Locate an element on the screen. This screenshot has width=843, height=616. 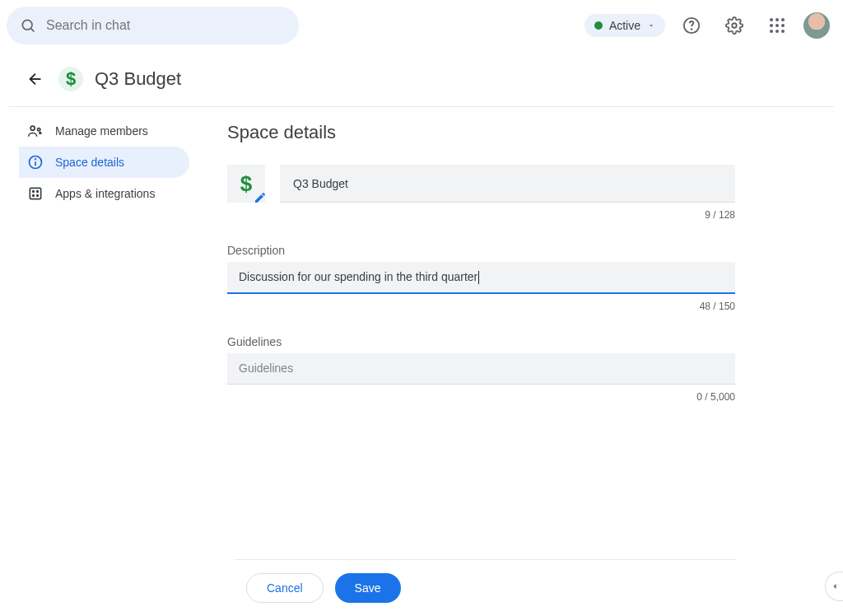
text-caret-icon is located at coordinates (479, 278).